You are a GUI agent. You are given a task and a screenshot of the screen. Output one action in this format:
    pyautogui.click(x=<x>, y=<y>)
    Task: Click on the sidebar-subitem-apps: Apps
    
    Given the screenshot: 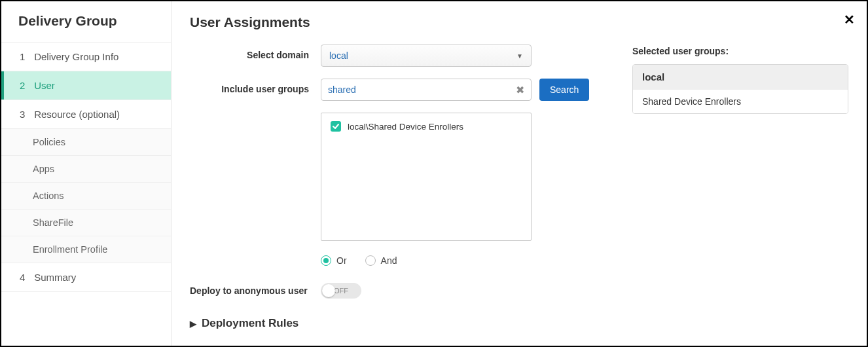 What is the action you would take?
    pyautogui.click(x=86, y=169)
    